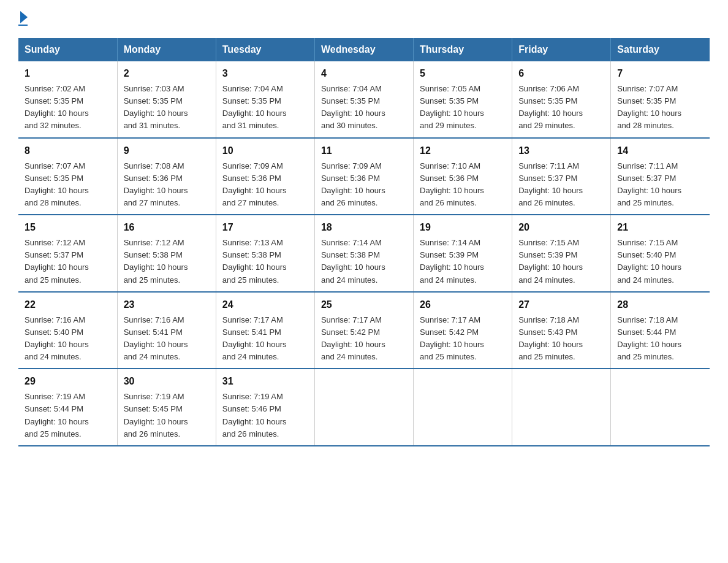  I want to click on calendar-week-row: 1Sunrise: 7:02 AMSunset: 5:35 PMDaylight…, so click(364, 99).